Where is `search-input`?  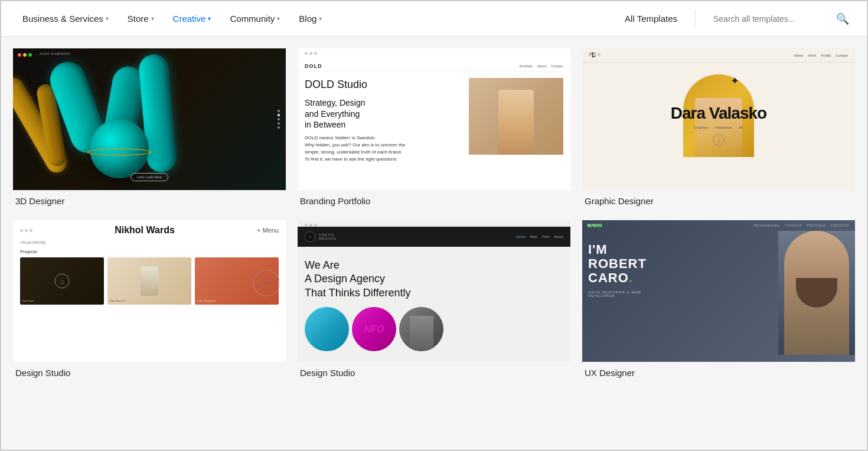 search-input is located at coordinates (772, 19).